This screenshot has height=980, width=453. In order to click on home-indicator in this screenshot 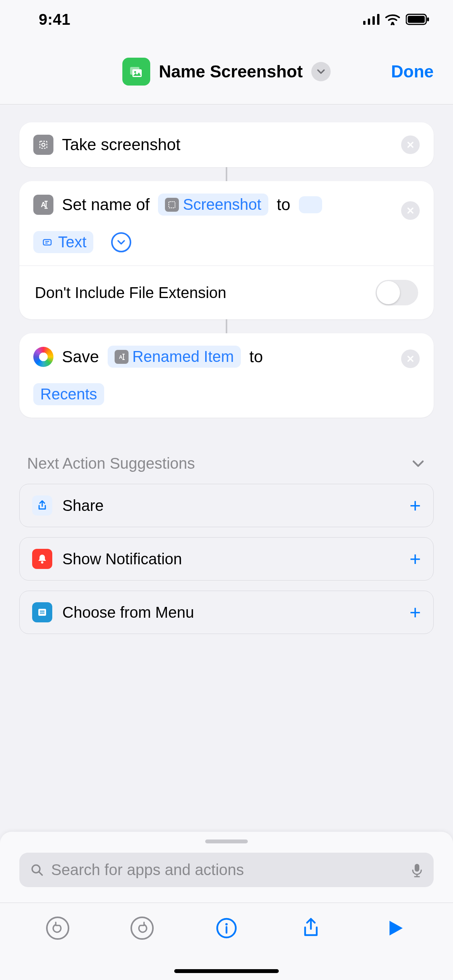, I will do `click(226, 971)`.